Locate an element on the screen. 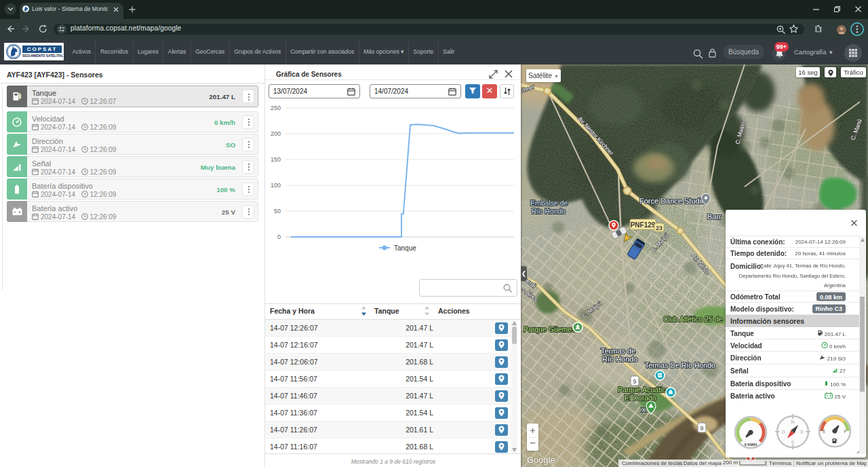 The height and width of the screenshot is (467, 868). svg-text: Club Atlético 25 de is located at coordinates (693, 319).